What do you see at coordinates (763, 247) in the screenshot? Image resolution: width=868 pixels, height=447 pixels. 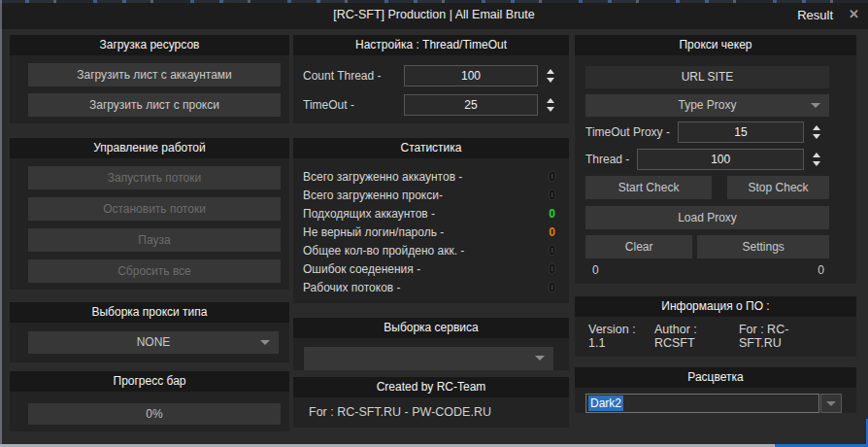 I see `settings-button: Settings` at bounding box center [763, 247].